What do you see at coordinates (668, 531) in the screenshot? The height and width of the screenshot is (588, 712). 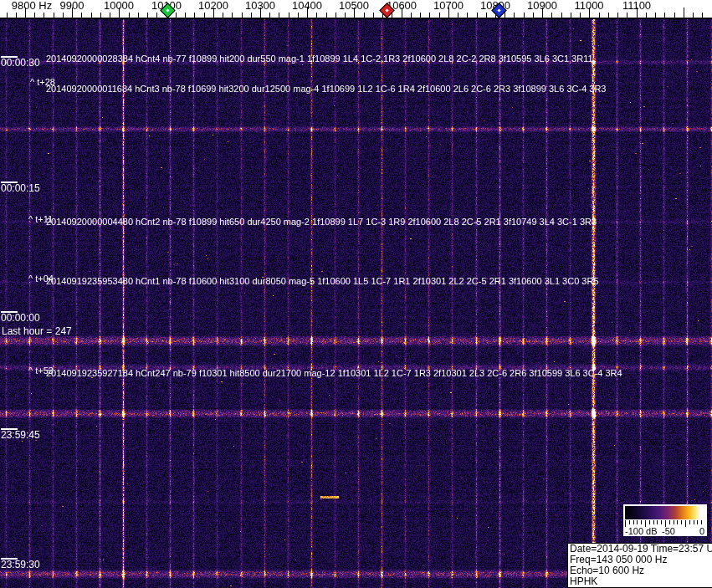 I see `db-label-mid: -50` at bounding box center [668, 531].